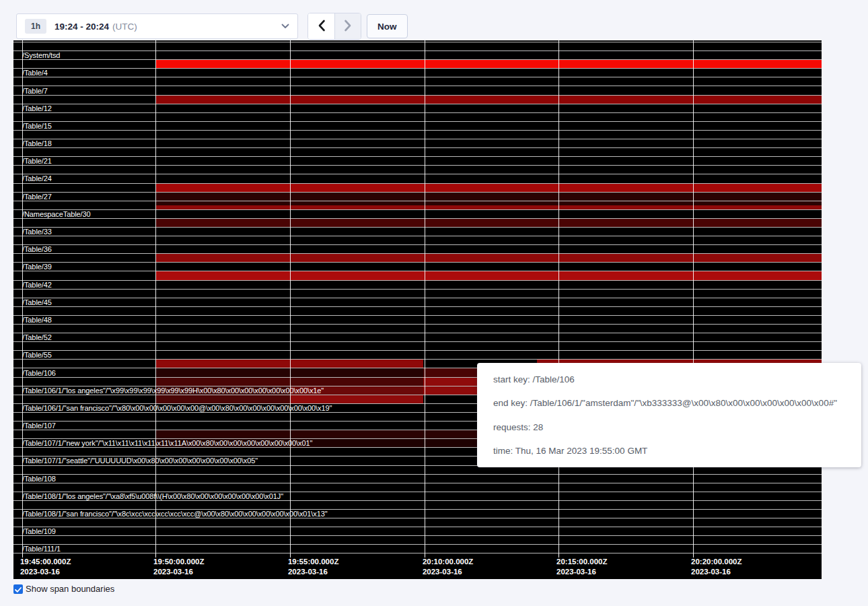 The width and height of the screenshot is (868, 606). What do you see at coordinates (417, 109) in the screenshot?
I see `span-row-labeled: /Table/12` at bounding box center [417, 109].